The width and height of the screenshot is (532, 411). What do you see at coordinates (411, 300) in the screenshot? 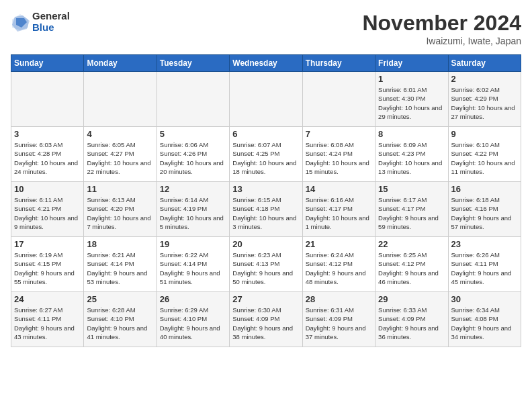
I see `day-number: 29` at bounding box center [411, 300].